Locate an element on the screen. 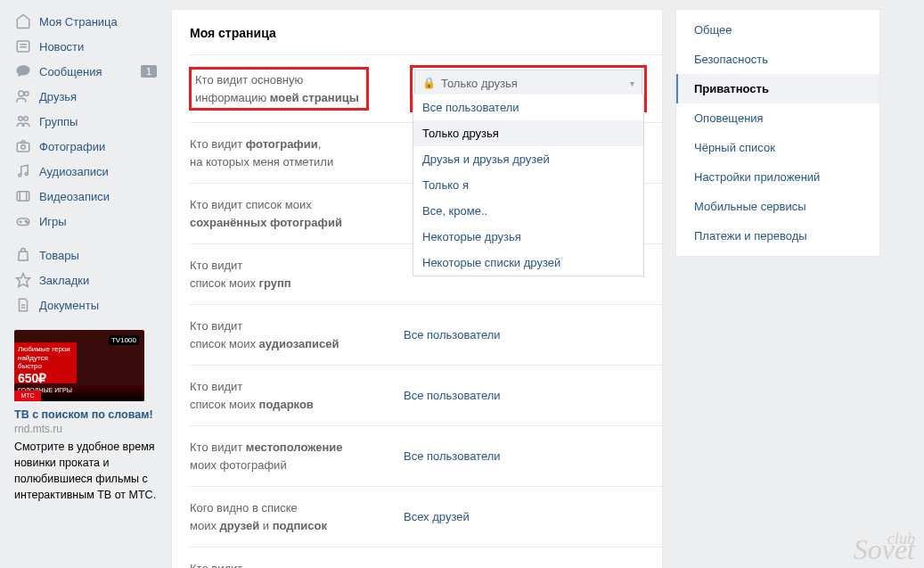 Image resolution: width=924 pixels, height=568 pixels. setting-label: Кто видит фотографии, на которых меня от… is located at coordinates (297, 153).